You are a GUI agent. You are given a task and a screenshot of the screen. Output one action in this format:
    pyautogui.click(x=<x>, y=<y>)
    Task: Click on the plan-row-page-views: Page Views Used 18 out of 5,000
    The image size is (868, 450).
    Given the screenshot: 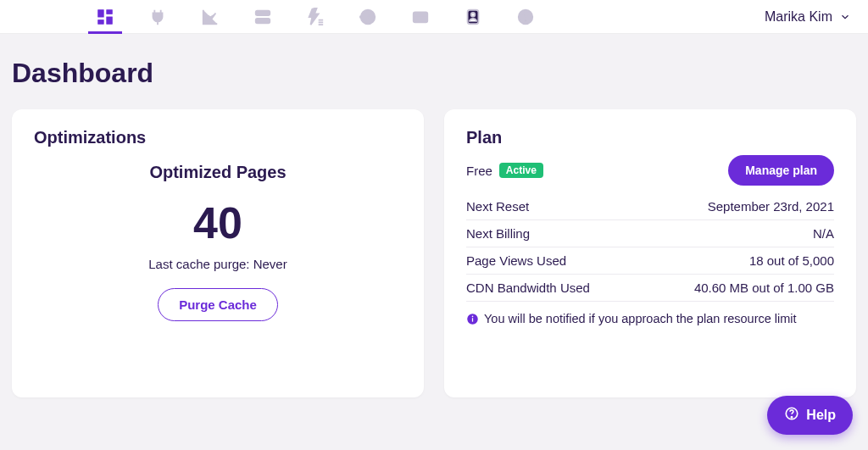 What is the action you would take?
    pyautogui.click(x=650, y=261)
    